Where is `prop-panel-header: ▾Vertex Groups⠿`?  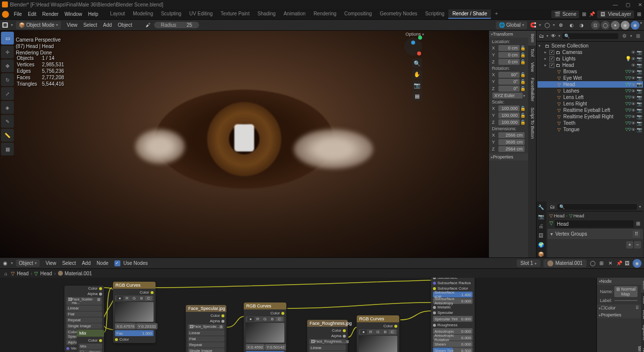 prop-panel-header: ▾Vertex Groups⠿ is located at coordinates (595, 234).